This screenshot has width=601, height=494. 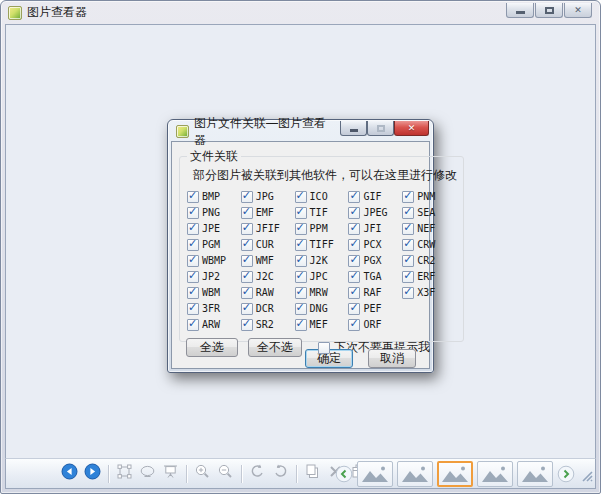 What do you see at coordinates (455, 474) in the screenshot?
I see `thumbnail-3-selected` at bounding box center [455, 474].